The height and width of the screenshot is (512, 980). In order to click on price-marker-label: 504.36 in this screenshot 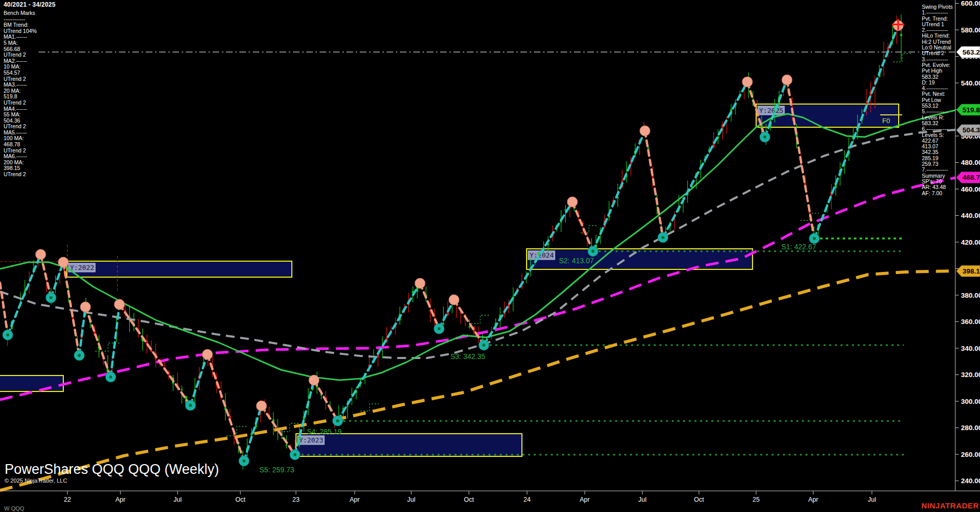, I will do `click(971, 130)`.